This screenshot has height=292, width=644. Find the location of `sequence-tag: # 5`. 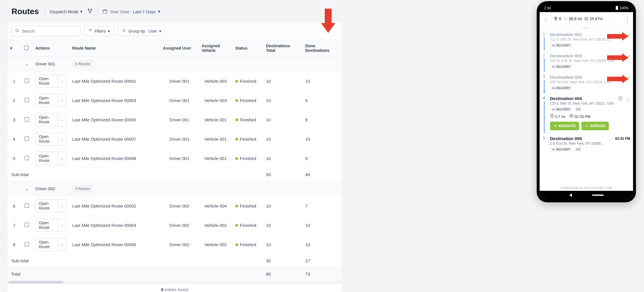

sequence-tag: # 5 is located at coordinates (578, 110).